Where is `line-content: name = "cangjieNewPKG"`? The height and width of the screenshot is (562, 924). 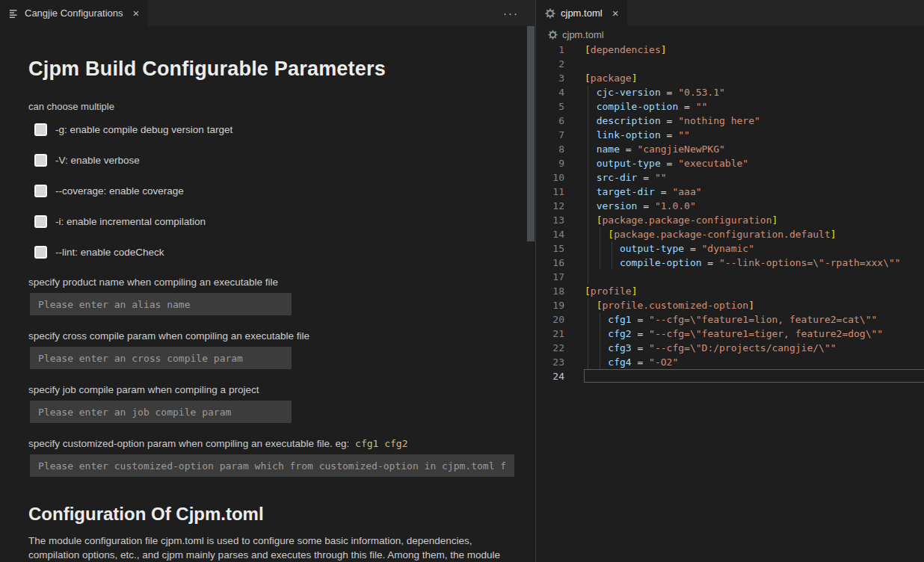 line-content: name = "cangjieNewPKG" is located at coordinates (655, 149).